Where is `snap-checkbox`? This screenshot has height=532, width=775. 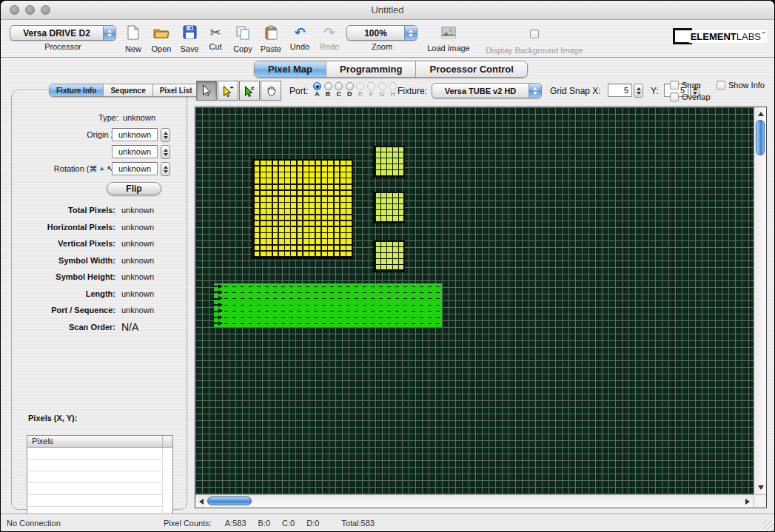
snap-checkbox is located at coordinates (674, 85).